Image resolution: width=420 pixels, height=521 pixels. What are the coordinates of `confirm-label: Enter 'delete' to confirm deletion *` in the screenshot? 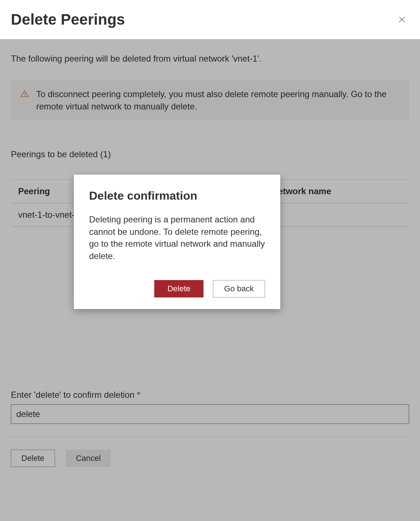 It's located at (210, 395).